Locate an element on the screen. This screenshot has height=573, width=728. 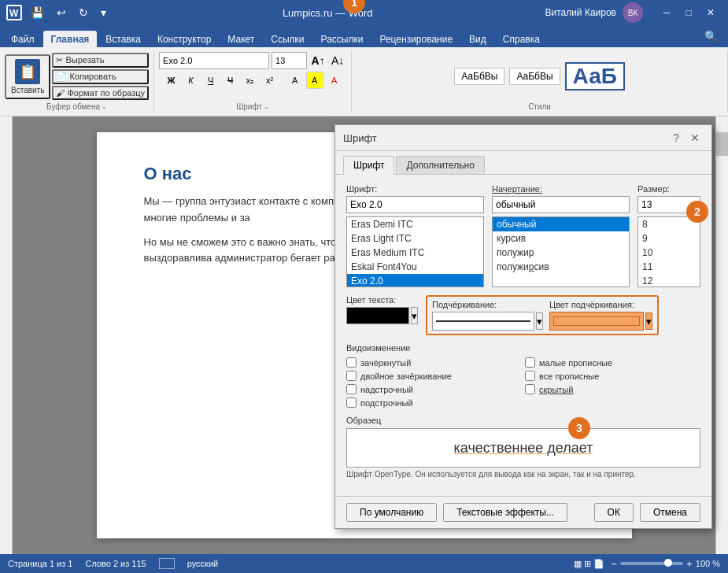
size-item-11: 11 is located at coordinates (669, 267).